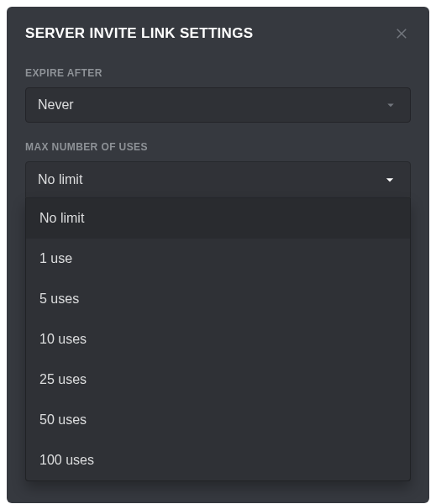 This screenshot has height=504, width=436. Describe the element at coordinates (218, 180) in the screenshot. I see `max-uses-select: No limit` at that location.